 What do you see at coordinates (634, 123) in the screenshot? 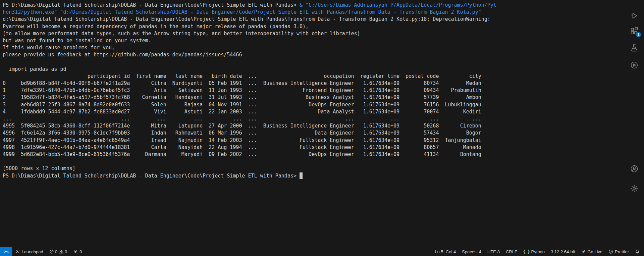
I see `activity-bar: 1` at bounding box center [634, 123].